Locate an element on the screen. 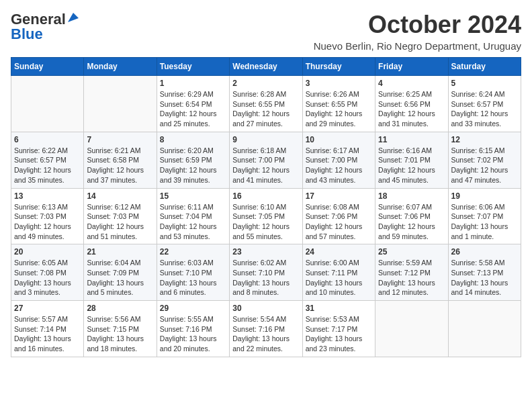 This screenshot has height=411, width=532. logo-blue-text: Blue is located at coordinates (27, 34).